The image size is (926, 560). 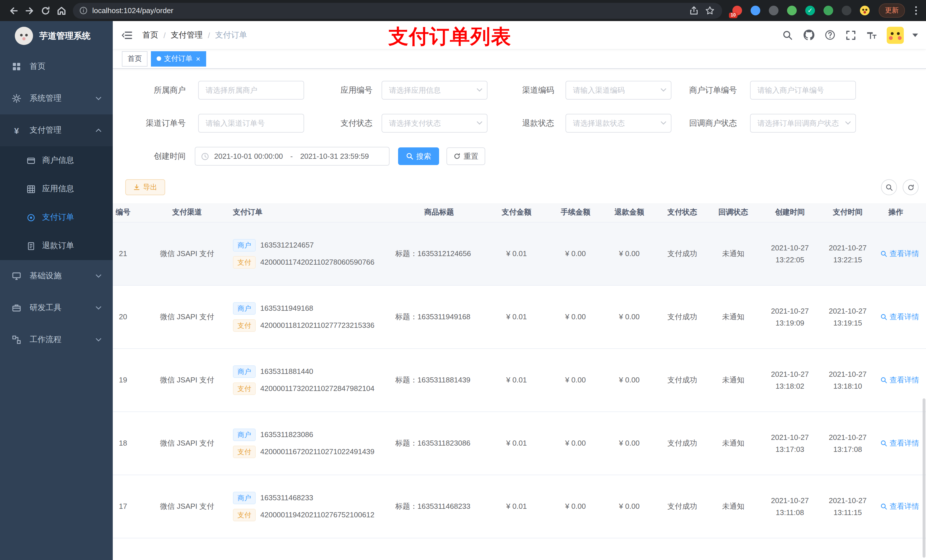 What do you see at coordinates (244, 262) in the screenshot?
I see `pay-tag: 支付` at bounding box center [244, 262].